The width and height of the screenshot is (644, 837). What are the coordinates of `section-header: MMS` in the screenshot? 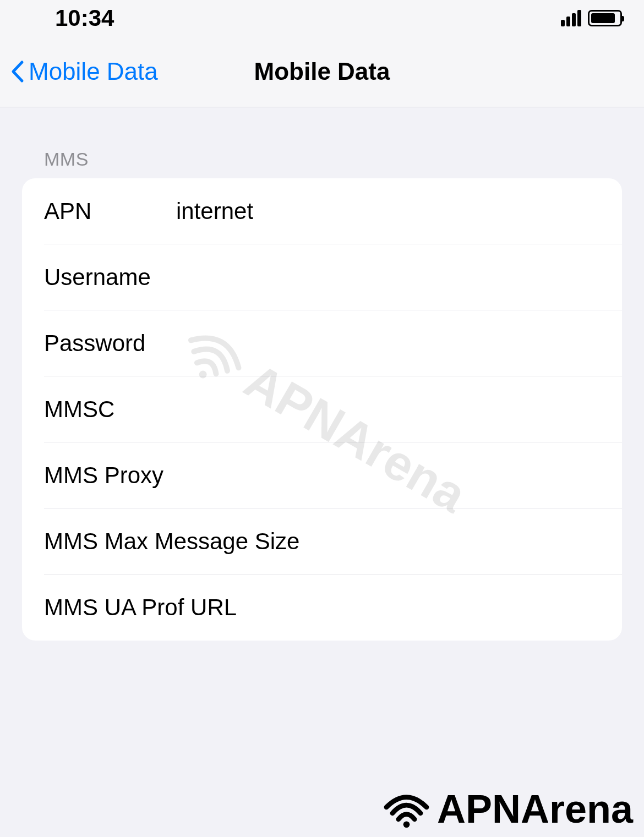 It's located at (322, 163).